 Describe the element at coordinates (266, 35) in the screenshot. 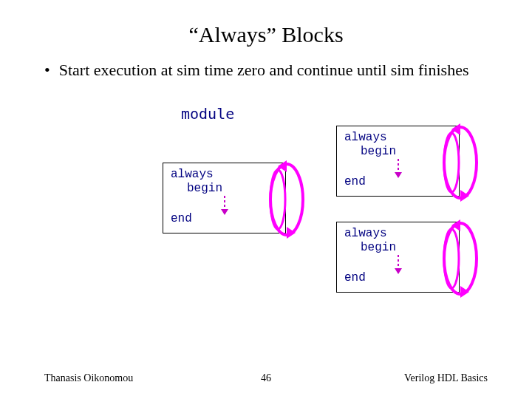

I see `slide-title: “Always” Blocks` at that location.